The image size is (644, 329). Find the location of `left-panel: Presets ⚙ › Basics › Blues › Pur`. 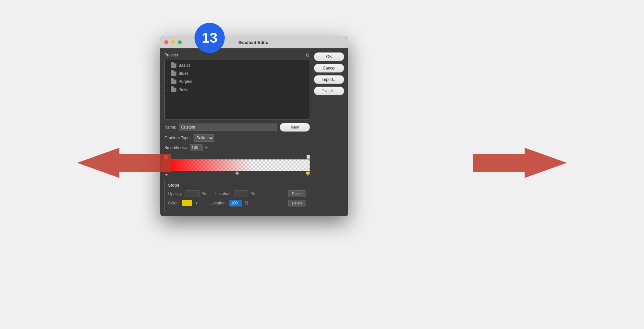

left-panel: Presets ⚙ › Basics › Blues › Pur is located at coordinates (237, 132).